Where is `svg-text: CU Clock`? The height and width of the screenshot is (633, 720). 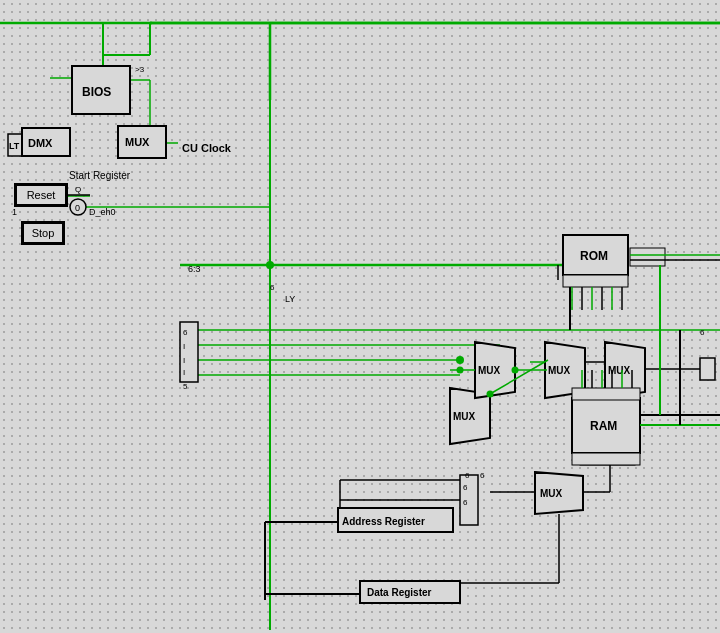
svg-text: CU Clock is located at coordinates (207, 148).